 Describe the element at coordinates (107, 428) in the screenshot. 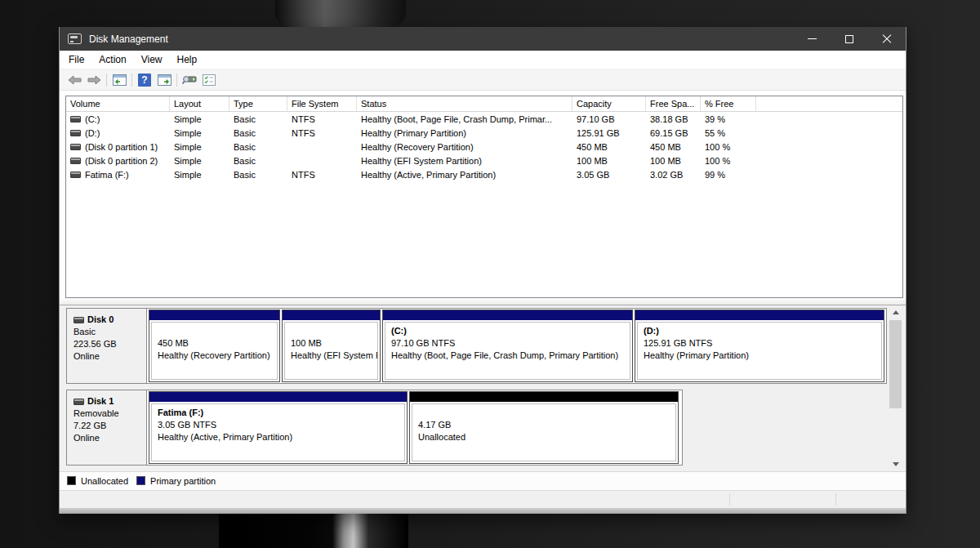

I see `disk-info-panel: Disk 1 Removable 7.22 GB Online` at that location.